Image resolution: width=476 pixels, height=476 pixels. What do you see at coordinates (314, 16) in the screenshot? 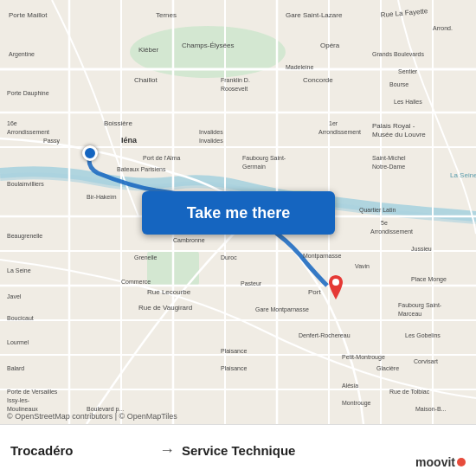
I see `svg-text: Gare Saint-Lazare` at bounding box center [314, 16].